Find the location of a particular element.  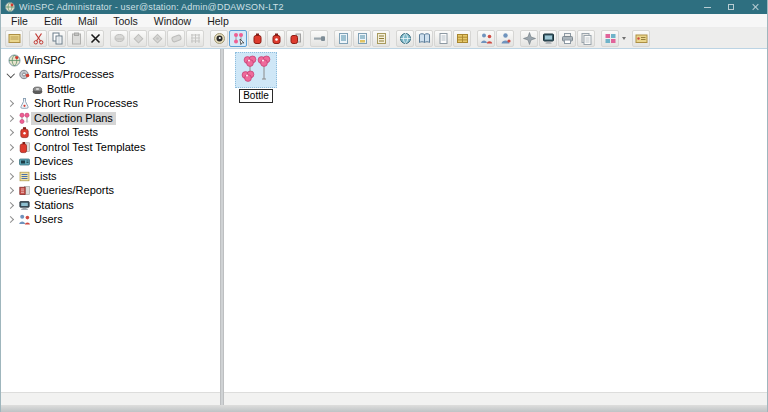

menu-file: File is located at coordinates (20, 21).